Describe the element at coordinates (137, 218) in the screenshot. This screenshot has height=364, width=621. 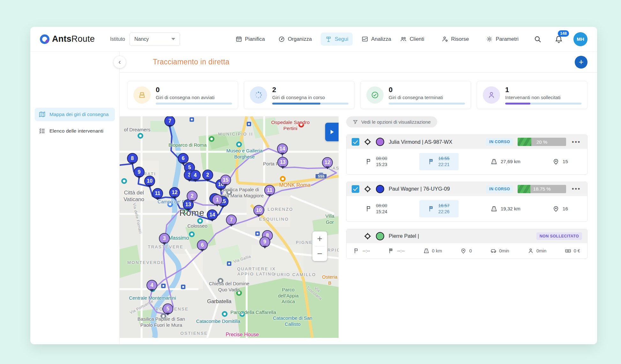
I see `map-label: Via delle Fornaci` at that location.